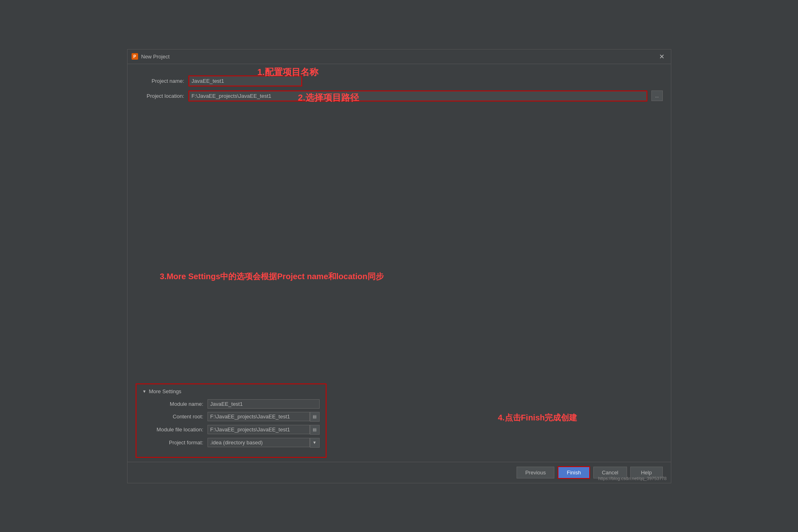  I want to click on finish-button: Finish, so click(574, 472).